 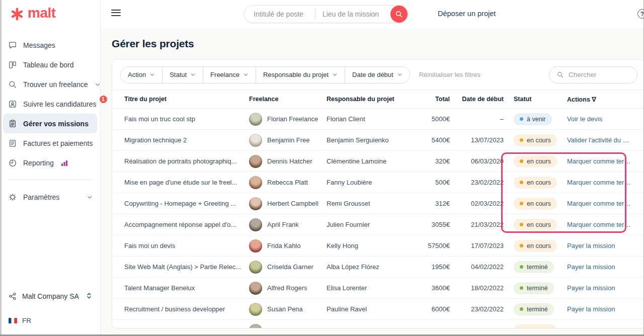 What do you see at coordinates (521, 119) in the screenshot?
I see `status-dot` at bounding box center [521, 119].